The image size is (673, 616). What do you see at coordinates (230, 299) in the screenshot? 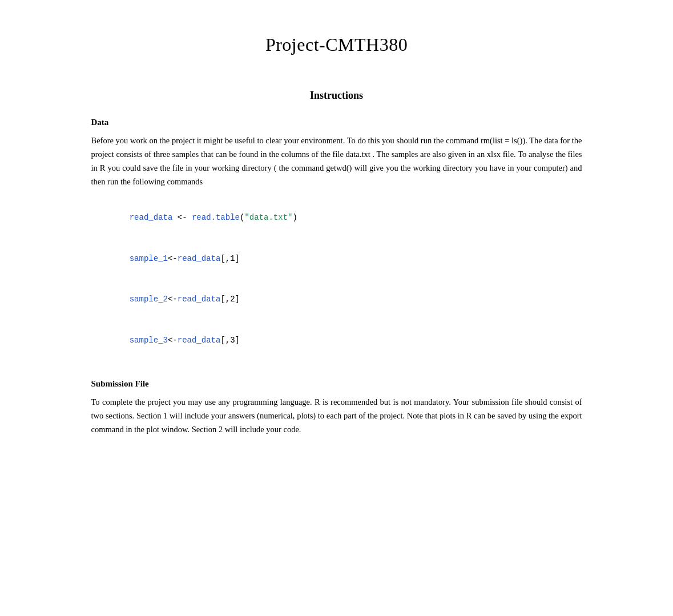
I see `code-token: [,2]` at bounding box center [230, 299].